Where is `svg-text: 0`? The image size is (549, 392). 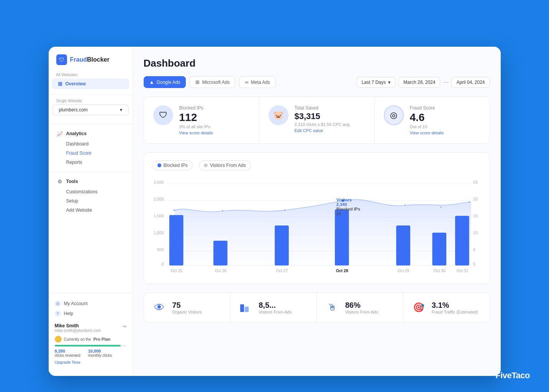 svg-text: 0 is located at coordinates (162, 264).